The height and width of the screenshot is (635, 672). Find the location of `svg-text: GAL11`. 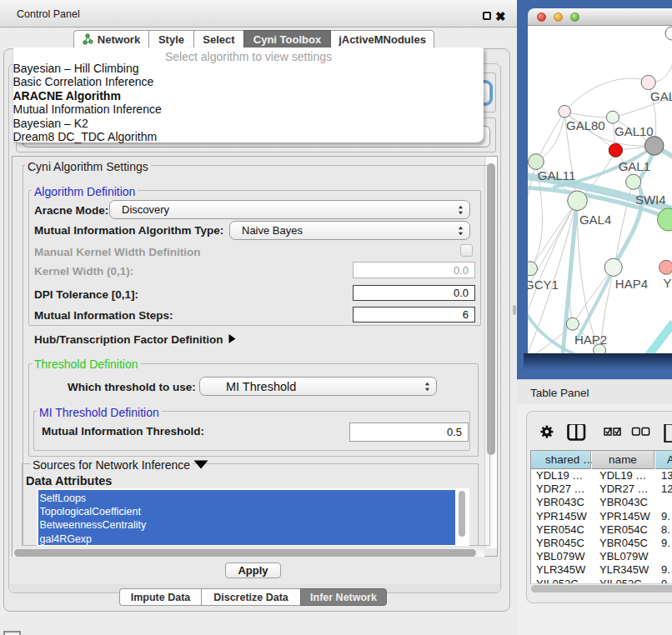

svg-text: GAL11 is located at coordinates (557, 175).